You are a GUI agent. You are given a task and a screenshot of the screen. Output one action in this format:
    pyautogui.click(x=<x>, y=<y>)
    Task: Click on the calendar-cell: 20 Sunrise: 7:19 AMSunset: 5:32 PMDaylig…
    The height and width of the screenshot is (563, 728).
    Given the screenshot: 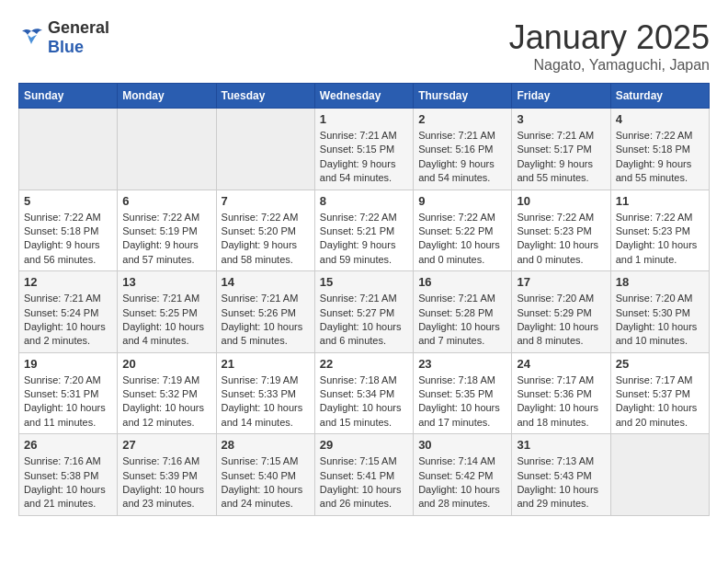 What is the action you would take?
    pyautogui.click(x=167, y=394)
    